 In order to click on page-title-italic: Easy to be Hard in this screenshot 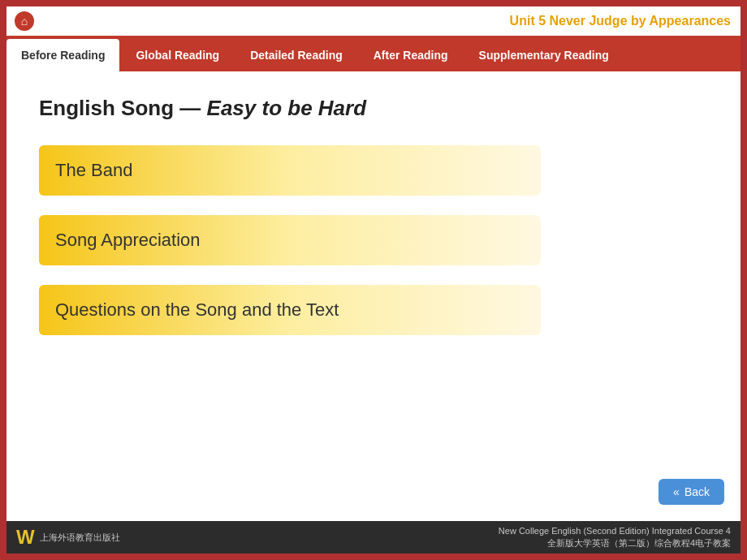, I will do `click(287, 108)`.